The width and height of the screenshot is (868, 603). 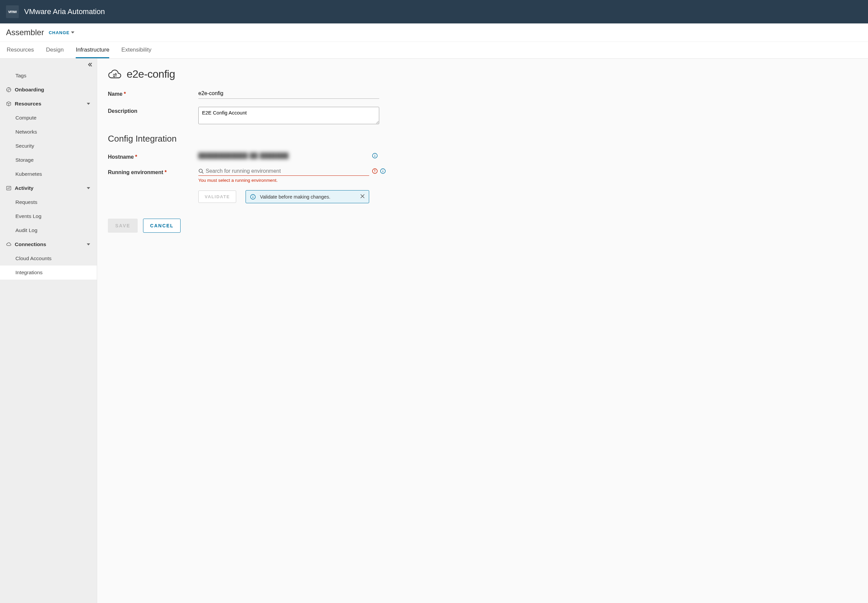 What do you see at coordinates (481, 139) in the screenshot?
I see `section-title: Config Integration` at bounding box center [481, 139].